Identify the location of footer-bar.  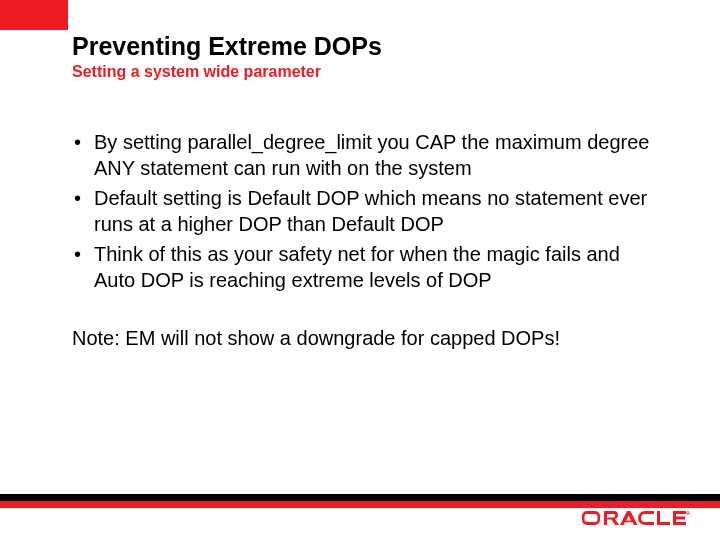
(360, 501).